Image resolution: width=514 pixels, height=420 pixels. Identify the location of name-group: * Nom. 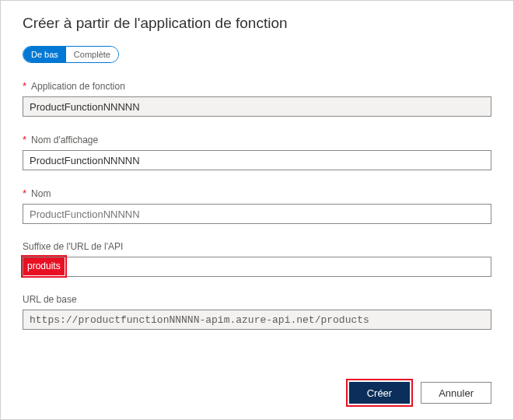
(257, 205).